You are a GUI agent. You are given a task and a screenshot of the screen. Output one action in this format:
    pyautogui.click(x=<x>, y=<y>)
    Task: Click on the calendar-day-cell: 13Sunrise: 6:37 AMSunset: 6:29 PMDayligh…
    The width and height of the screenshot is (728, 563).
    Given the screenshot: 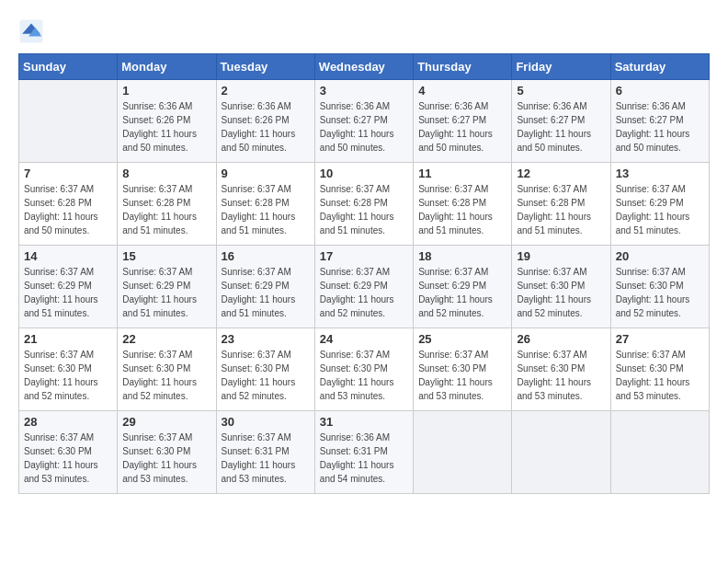 What is the action you would take?
    pyautogui.click(x=660, y=204)
    